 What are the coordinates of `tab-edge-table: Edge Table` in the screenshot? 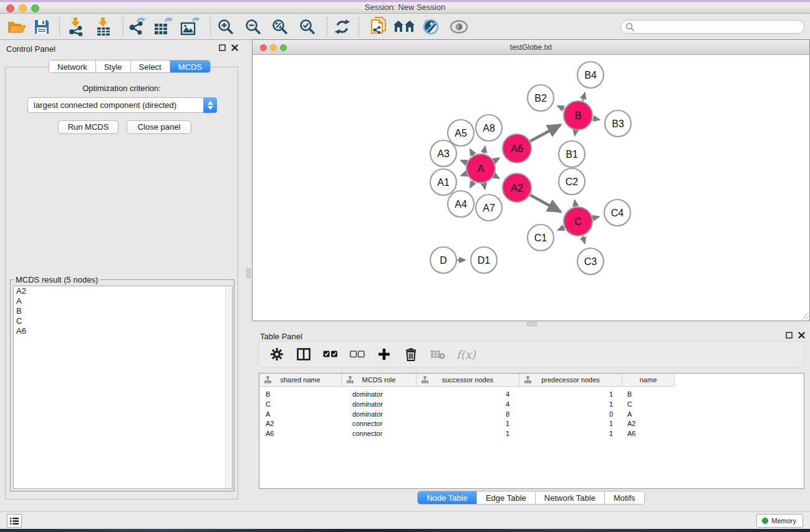 It's located at (506, 498).